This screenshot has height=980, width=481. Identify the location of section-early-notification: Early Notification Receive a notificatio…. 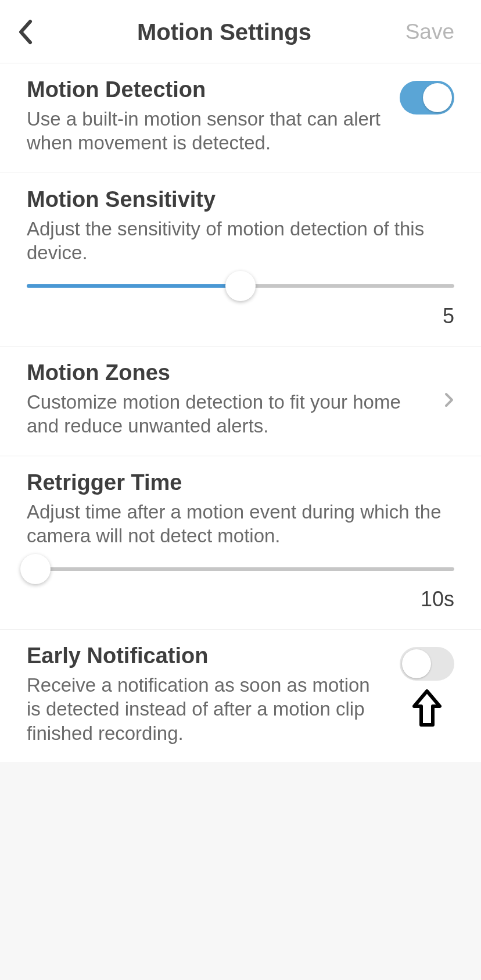
(240, 696).